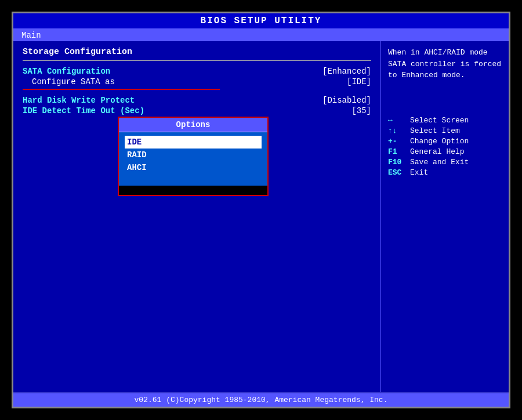 This screenshot has height=420, width=522. I want to click on key-save-exit: F10 Save and Exit, so click(445, 162).